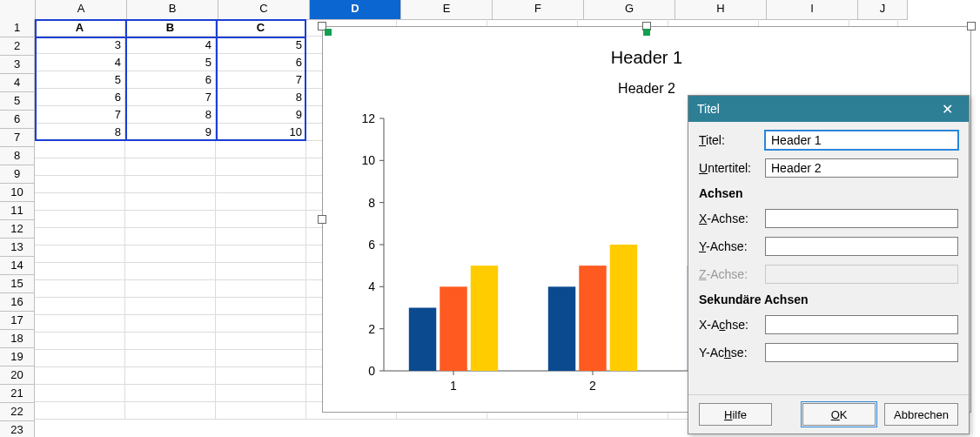 Image resolution: width=980 pixels, height=437 pixels. What do you see at coordinates (17, 138) in the screenshot?
I see `row-header-7: 7` at bounding box center [17, 138].